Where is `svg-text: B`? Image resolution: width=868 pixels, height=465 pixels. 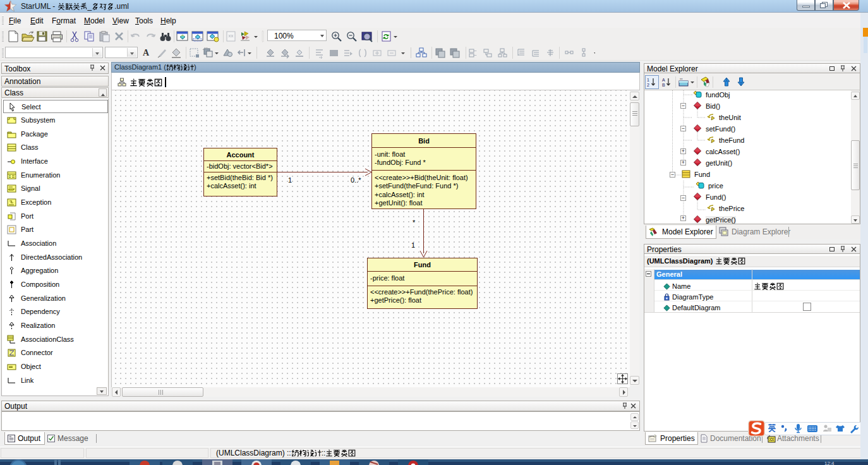
svg-text: B is located at coordinates (663, 85).